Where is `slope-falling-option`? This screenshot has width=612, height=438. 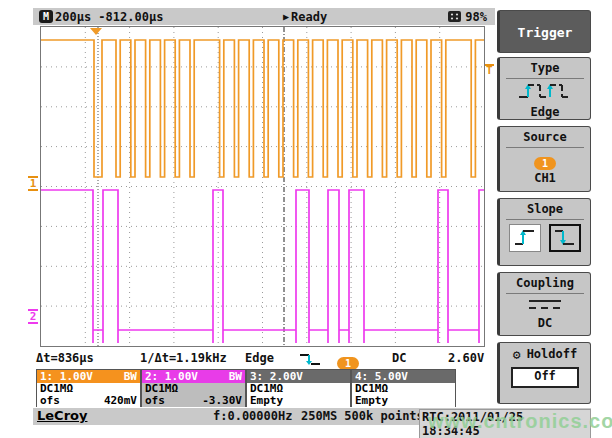 slope-falling-option is located at coordinates (565, 238).